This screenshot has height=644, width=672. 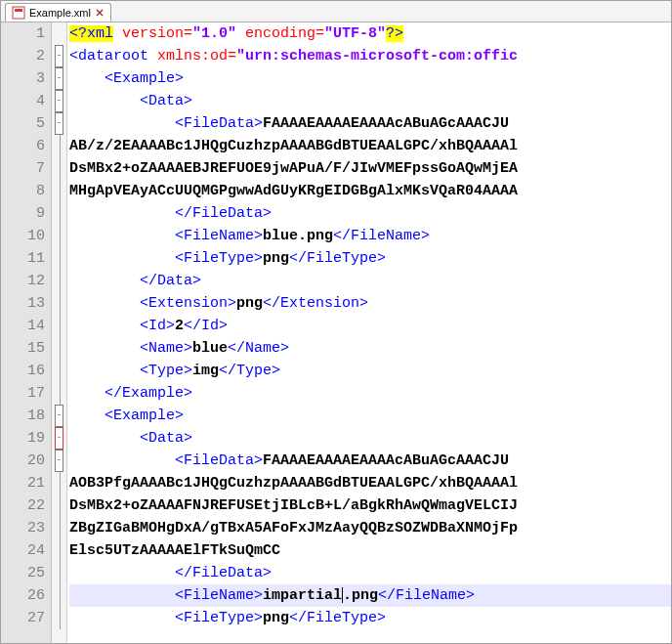 What do you see at coordinates (370, 33) in the screenshot?
I see `code-line: <?xml version="1.0" encoding="UTF-8"?>` at bounding box center [370, 33].